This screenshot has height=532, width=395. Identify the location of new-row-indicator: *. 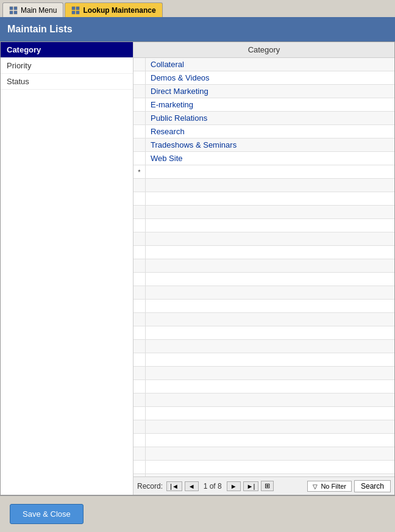
(140, 172).